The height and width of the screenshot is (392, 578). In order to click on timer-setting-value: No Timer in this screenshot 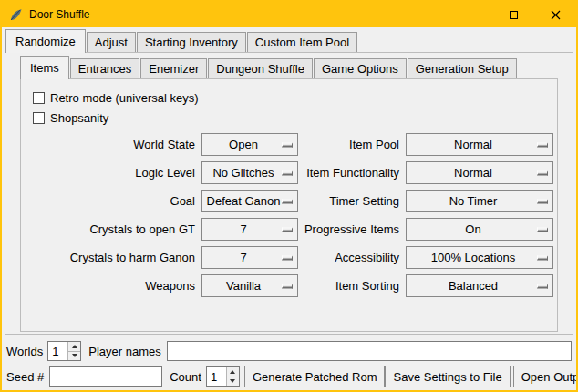, I will do `click(474, 201)`.